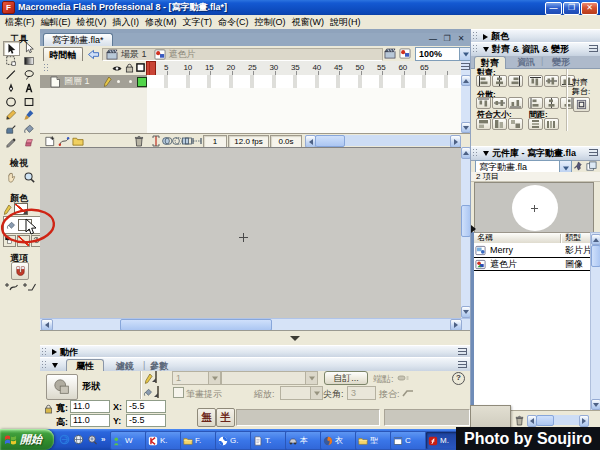  What do you see at coordinates (595, 322) in the screenshot?
I see `library-vertical-scrollbar` at bounding box center [595, 322].